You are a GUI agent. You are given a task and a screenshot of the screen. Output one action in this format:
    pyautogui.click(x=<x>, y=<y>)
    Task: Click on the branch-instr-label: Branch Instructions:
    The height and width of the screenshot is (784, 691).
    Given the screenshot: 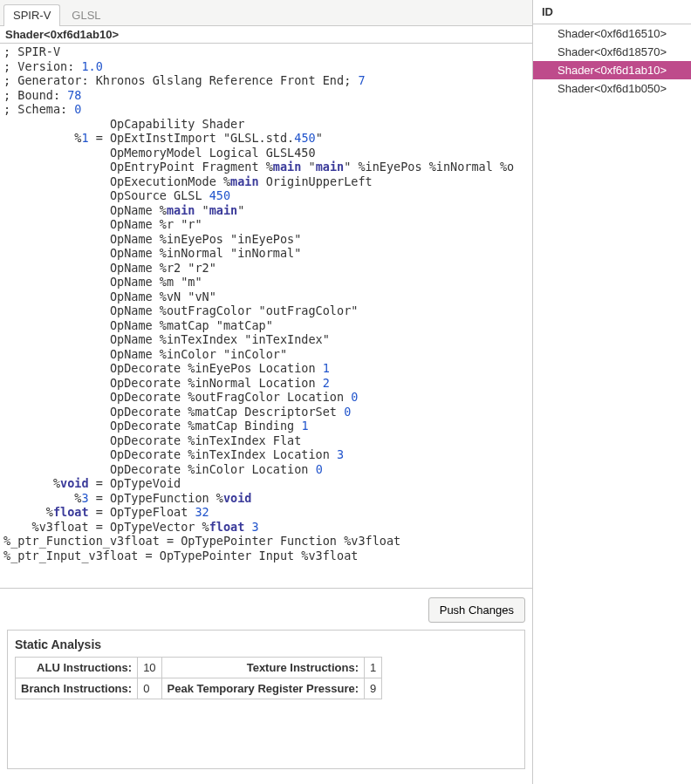 What is the action you would take?
    pyautogui.click(x=77, y=689)
    